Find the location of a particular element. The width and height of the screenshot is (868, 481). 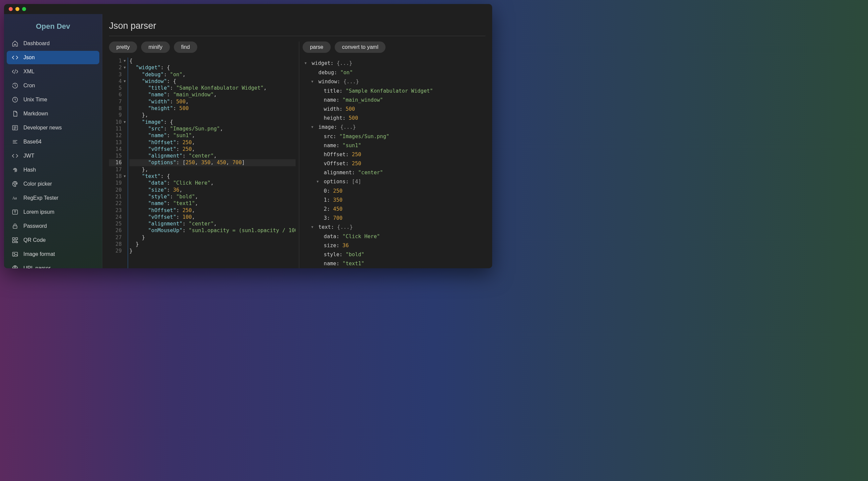

code-line: "onMouseUp": "sun1.opacity = (sun1.opaci… is located at coordinates (212, 231).